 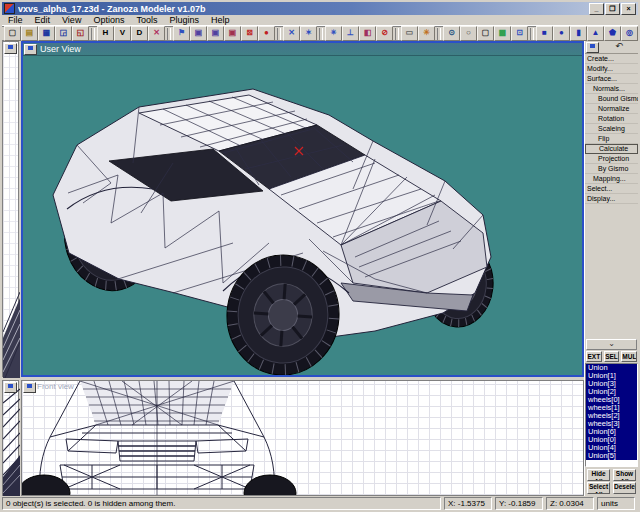 What do you see at coordinates (612, 416) in the screenshot?
I see `object-list-item: wheels[2]` at bounding box center [612, 416].